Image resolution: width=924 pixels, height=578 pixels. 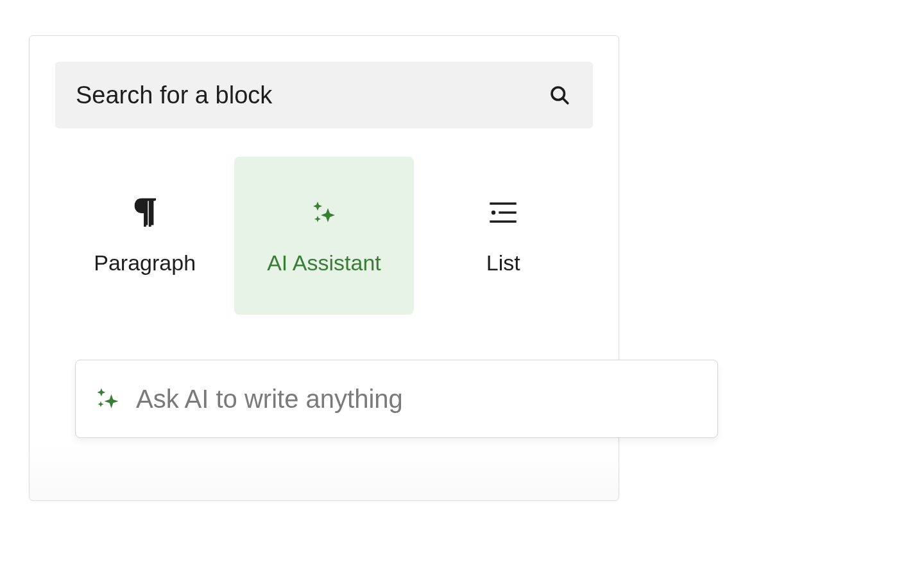 What do you see at coordinates (145, 212) in the screenshot?
I see `paragraph-icon` at bounding box center [145, 212].